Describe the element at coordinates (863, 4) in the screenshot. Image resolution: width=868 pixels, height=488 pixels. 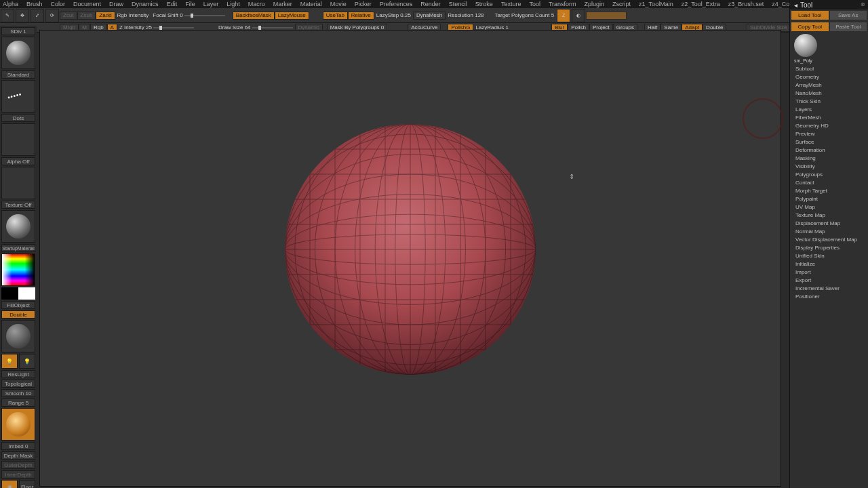
I see `close-icon: ⊗` at that location.